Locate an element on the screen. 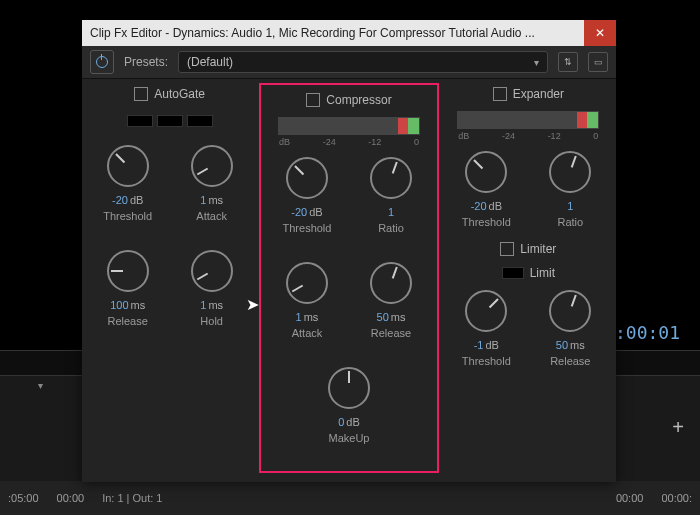  tick-right-2: 00:00: is located at coordinates (676, 498).